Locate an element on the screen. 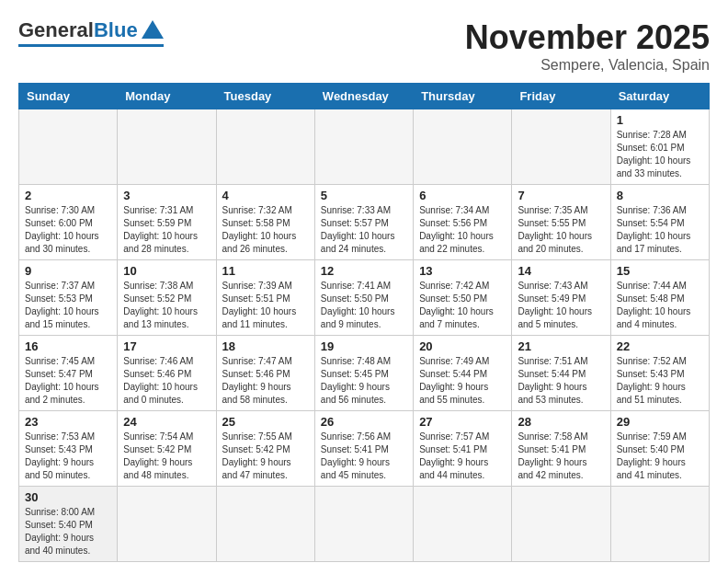 The width and height of the screenshot is (728, 563). calendar-day-cell: 5Sunrise: 7:33 AM Sunset: 5:57 PM Daylig… is located at coordinates (364, 223).